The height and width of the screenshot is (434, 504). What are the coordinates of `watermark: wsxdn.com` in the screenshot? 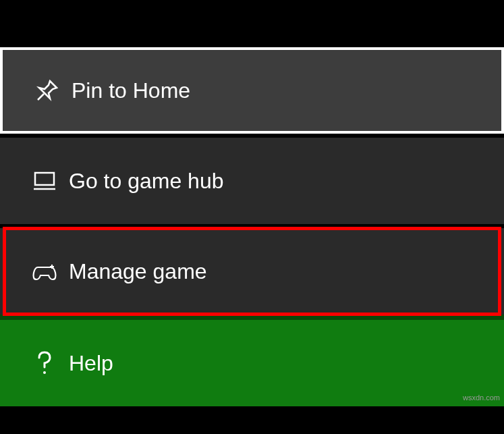 It's located at (482, 398).